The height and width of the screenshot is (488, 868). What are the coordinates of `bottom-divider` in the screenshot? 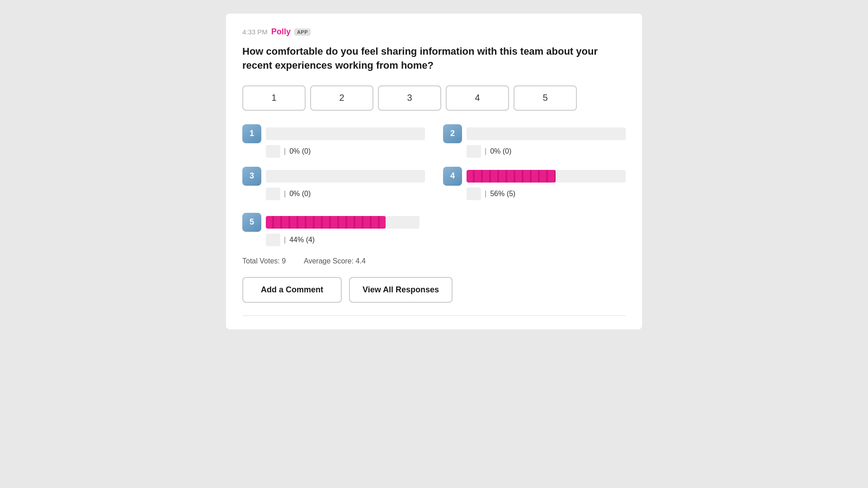 It's located at (434, 315).